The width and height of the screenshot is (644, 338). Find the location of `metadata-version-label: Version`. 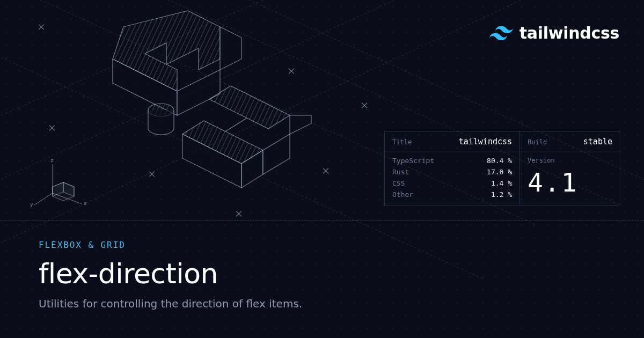

metadata-version-label: Version is located at coordinates (570, 158).